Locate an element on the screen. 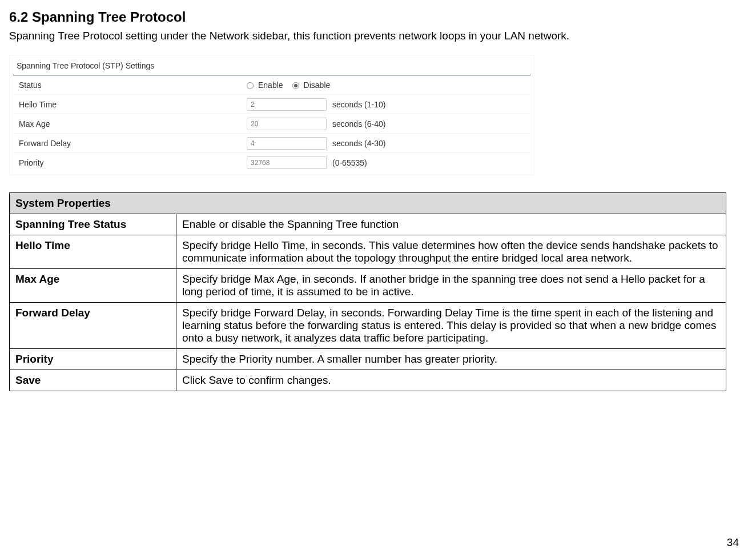  row-forward-delay: Forward Delay 4 seconds (4-30) is located at coordinates (272, 143).